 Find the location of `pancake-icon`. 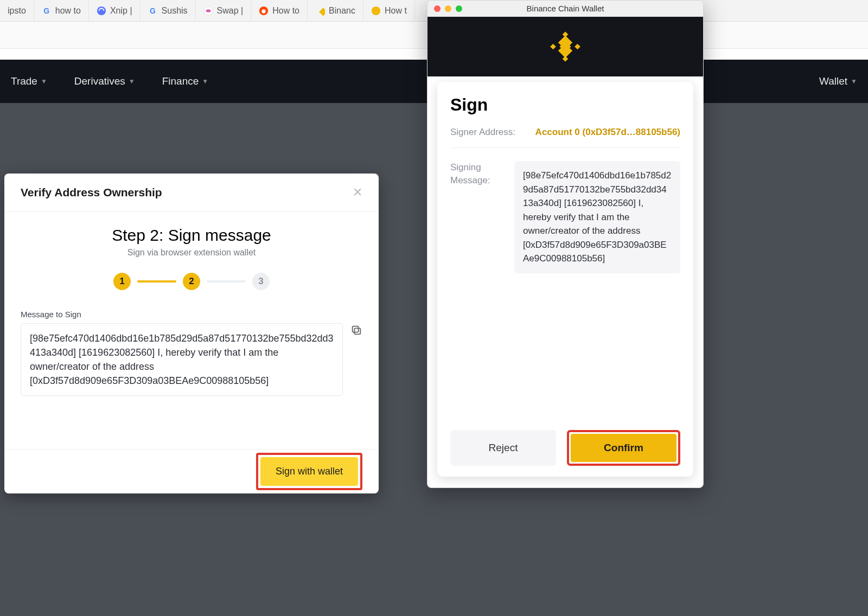

pancake-icon is located at coordinates (376, 11).